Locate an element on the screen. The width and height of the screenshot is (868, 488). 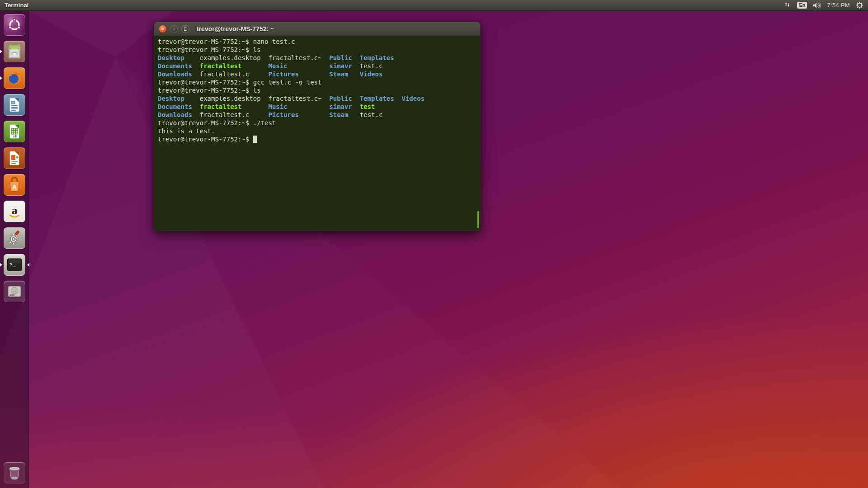
ubuntu-dash-icon is located at coordinates (14, 25).